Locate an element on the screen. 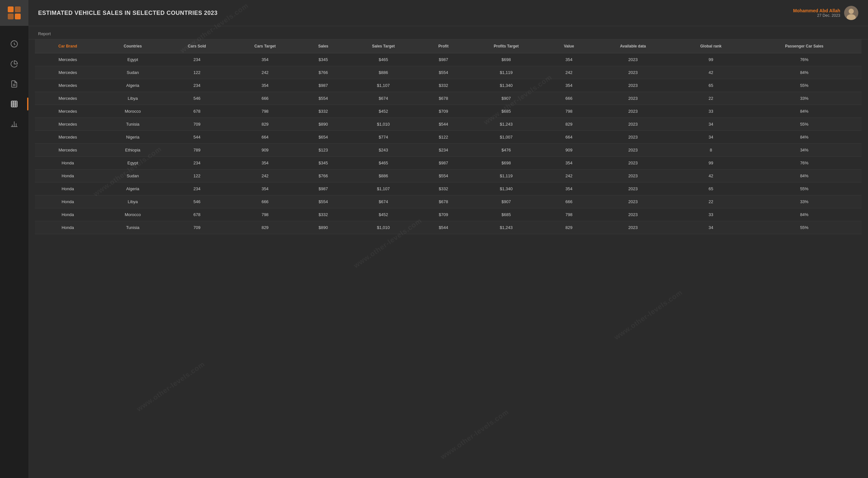 This screenshot has height=478, width=868. sidebar-item-bar-chart is located at coordinates (14, 124).